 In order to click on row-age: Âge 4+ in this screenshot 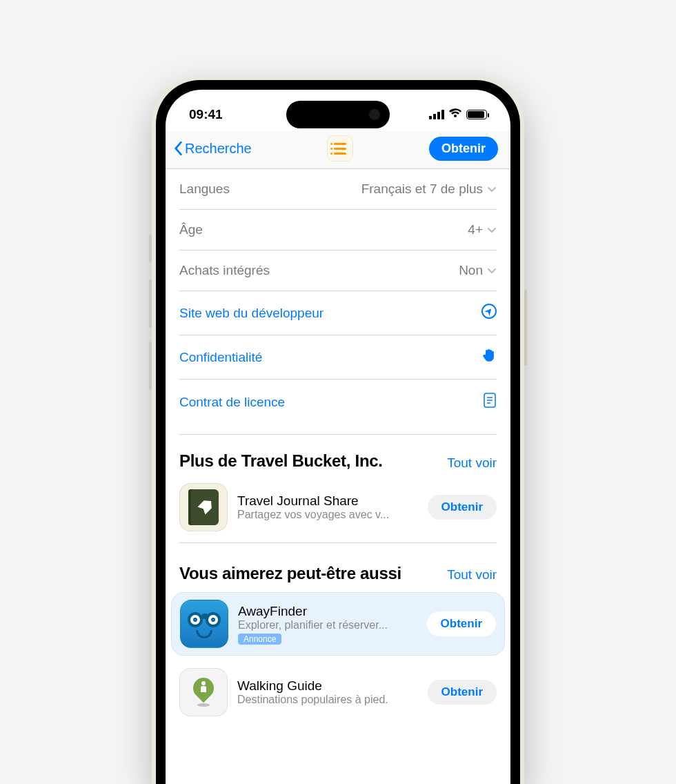, I will do `click(338, 231)`.